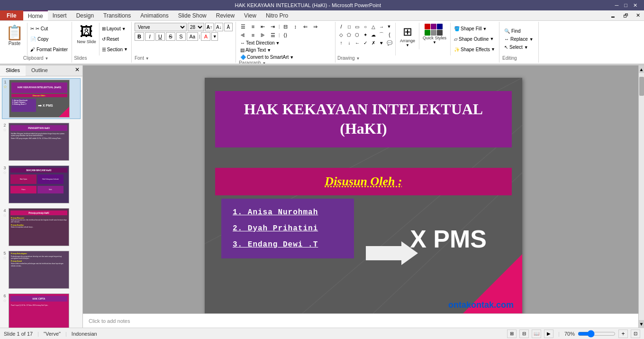  I want to click on change-case-button: Aa, so click(192, 37).